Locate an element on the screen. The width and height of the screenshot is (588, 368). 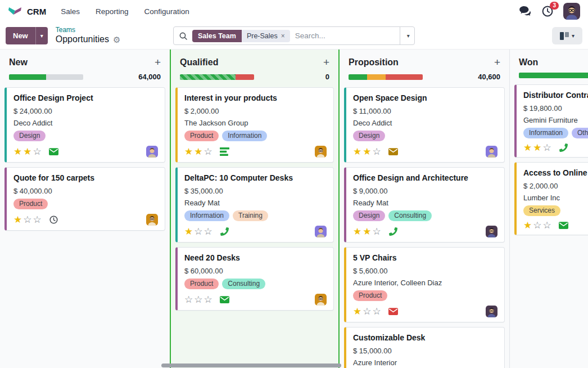
opportunity-card: Office Design Project $ 24,000.00 Deco A… is located at coordinates (85, 125).